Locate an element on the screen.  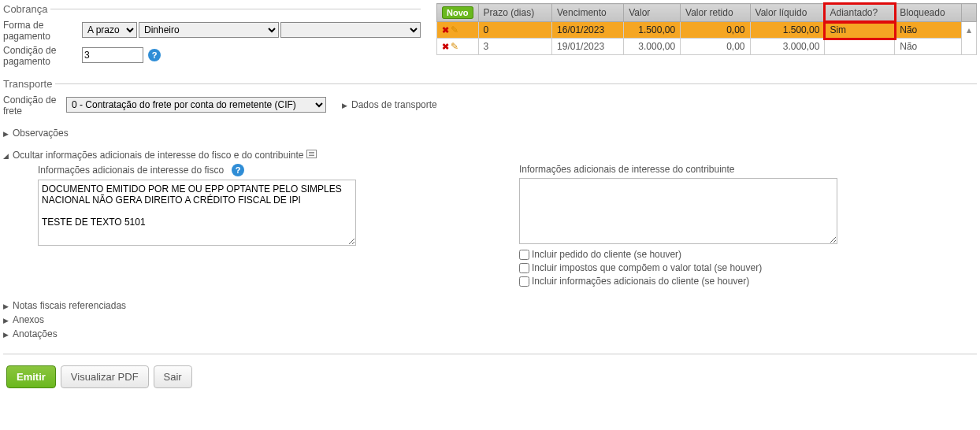
col-adiantado: Adiantado? is located at coordinates (860, 13).